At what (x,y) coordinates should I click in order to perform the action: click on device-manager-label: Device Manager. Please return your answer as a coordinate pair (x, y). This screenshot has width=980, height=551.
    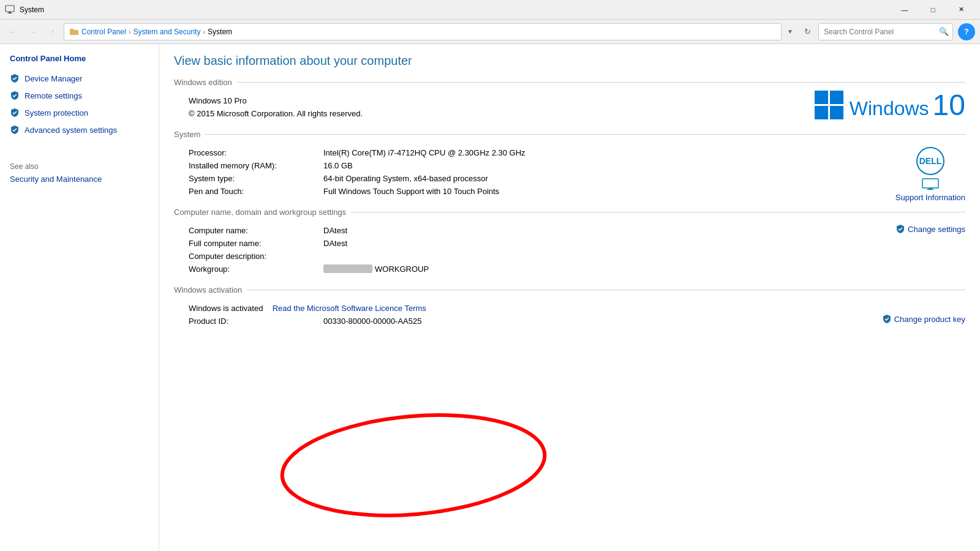
    Looking at the image, I should click on (54, 78).